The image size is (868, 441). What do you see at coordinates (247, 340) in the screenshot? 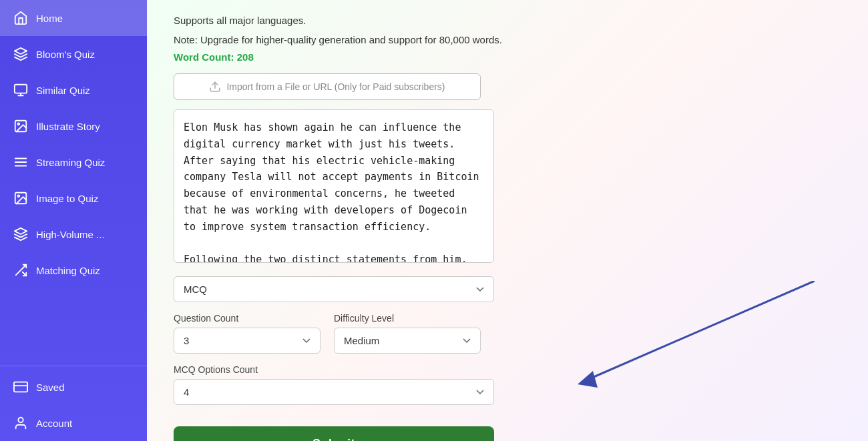
I see `question-count-select: 1 2 3 4 5 10` at bounding box center [247, 340].